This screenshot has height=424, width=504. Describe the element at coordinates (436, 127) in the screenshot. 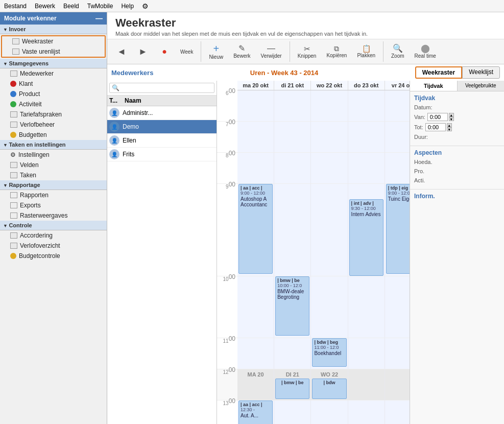

I see `tot-input` at that location.